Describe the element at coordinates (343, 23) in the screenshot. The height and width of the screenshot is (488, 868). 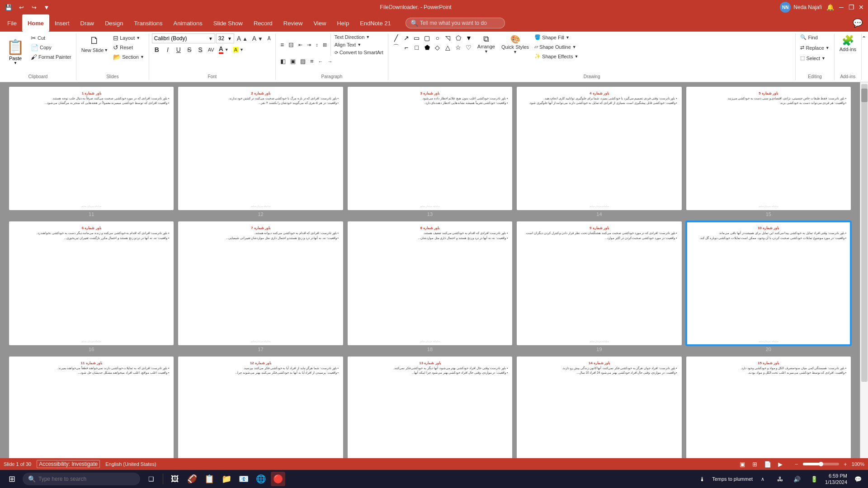
I see `menu-help: Help` at that location.